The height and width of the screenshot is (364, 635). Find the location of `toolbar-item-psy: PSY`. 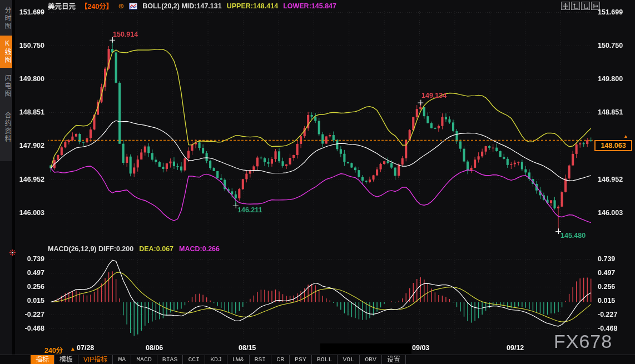

toolbar-item-psy: PSY is located at coordinates (301, 360).